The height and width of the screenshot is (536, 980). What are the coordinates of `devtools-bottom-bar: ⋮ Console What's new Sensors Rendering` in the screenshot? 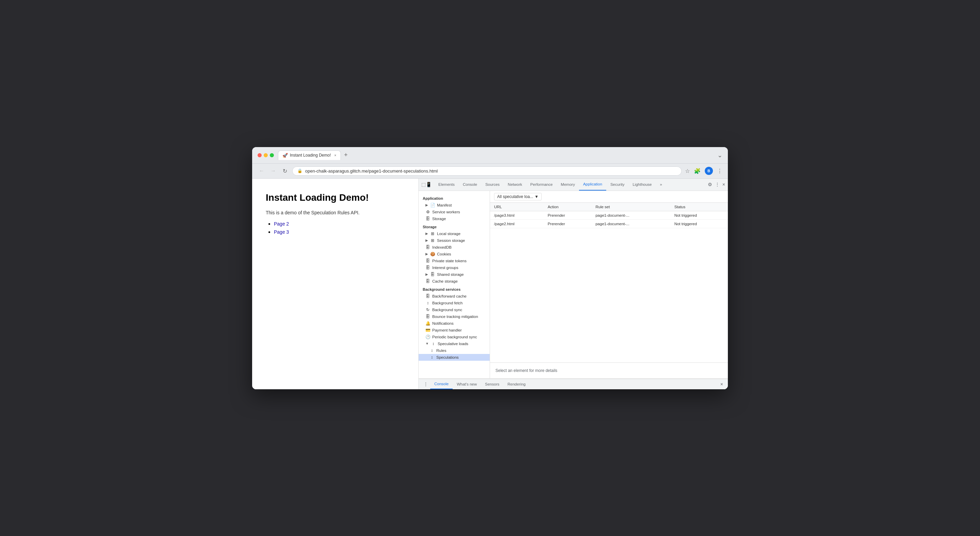 It's located at (573, 384).